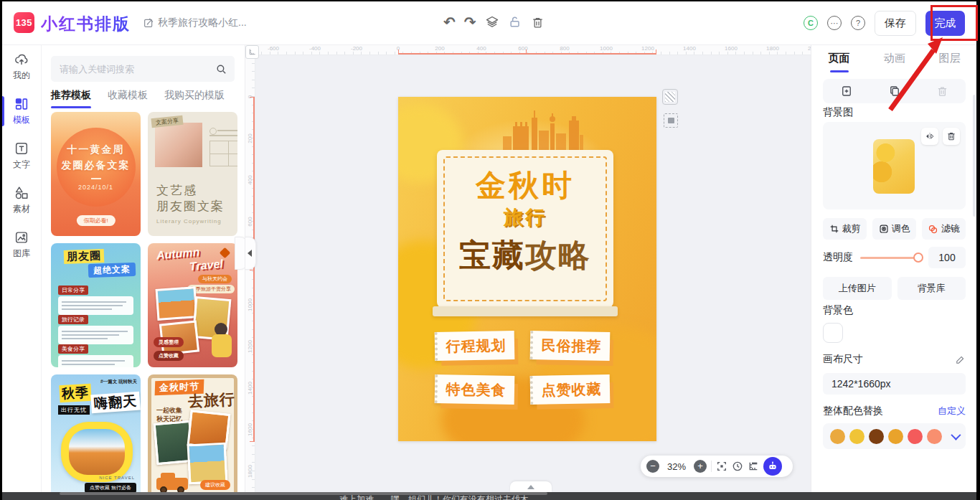 The width and height of the screenshot is (980, 500). Describe the element at coordinates (475, 346) in the screenshot. I see `poster-tag: 行程规划` at that location.